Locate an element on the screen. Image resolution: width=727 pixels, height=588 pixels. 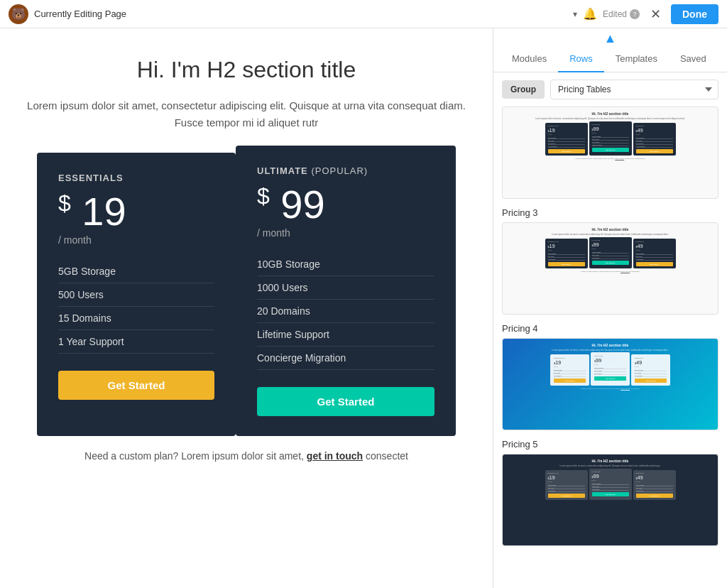
pricing-feature: Concierge Migration is located at coordinates (346, 358).